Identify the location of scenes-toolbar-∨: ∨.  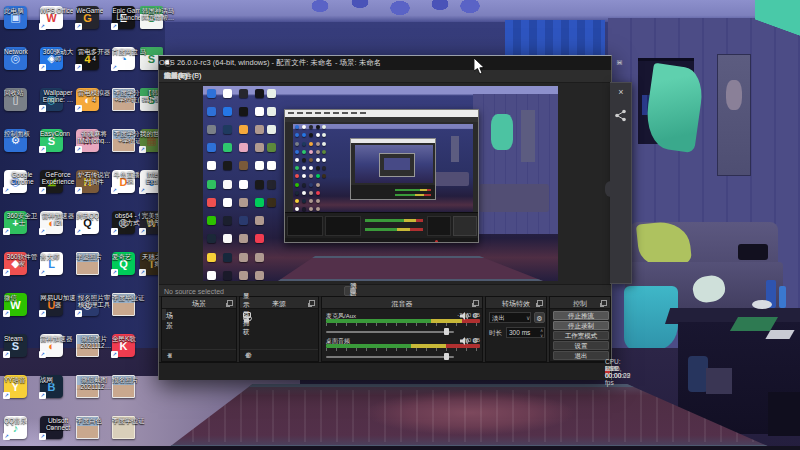
(170, 356).